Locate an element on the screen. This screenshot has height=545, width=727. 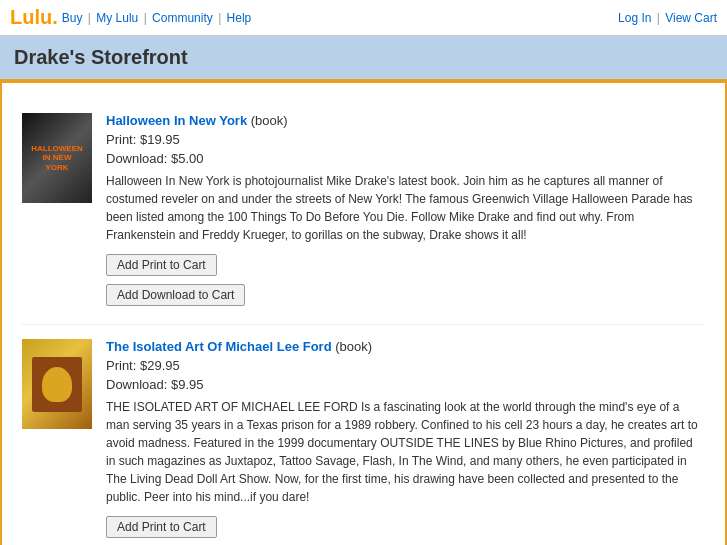
product-title-1: Halloween In New York is located at coordinates (176, 120).